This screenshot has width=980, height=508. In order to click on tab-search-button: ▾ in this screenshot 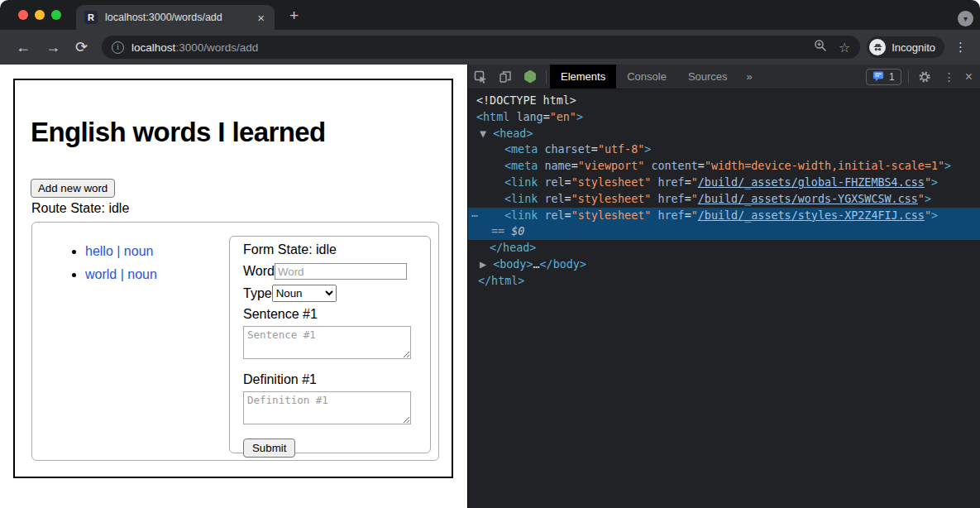, I will do `click(966, 18)`.